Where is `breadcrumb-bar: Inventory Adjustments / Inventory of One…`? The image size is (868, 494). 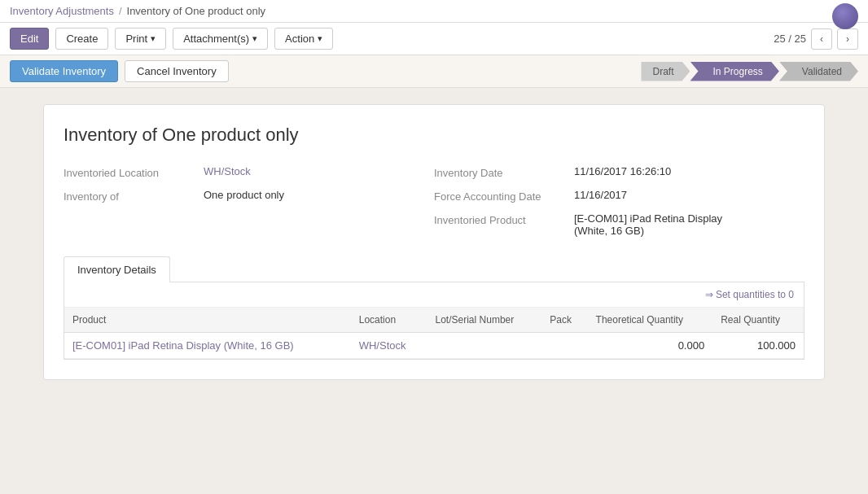 breadcrumb-bar: Inventory Adjustments / Inventory of One… is located at coordinates (434, 11).